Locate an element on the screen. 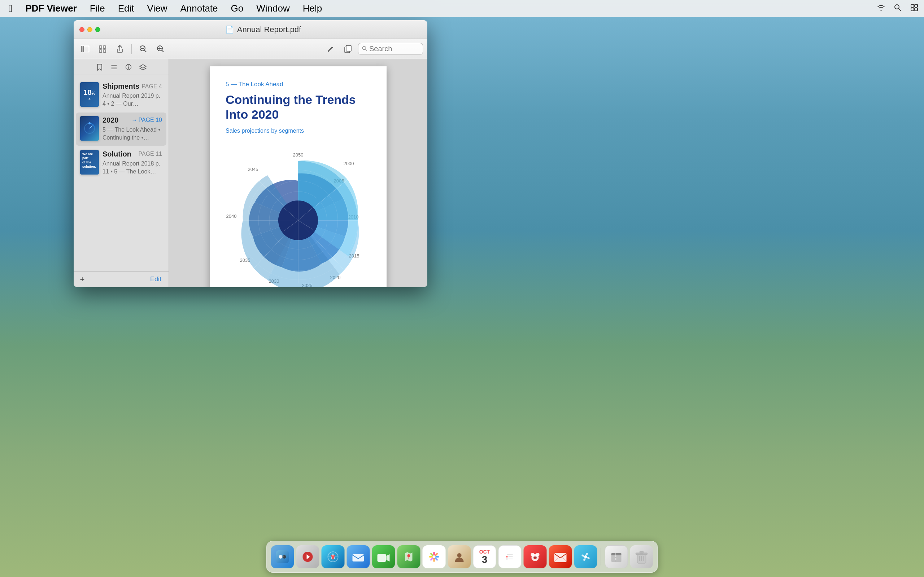 Image resolution: width=924 pixels, height=577 pixels. sidebar-item-2020: 2020 → → PAGE 10 PAGE 10 5 — The Look Ah… is located at coordinates (121, 129).